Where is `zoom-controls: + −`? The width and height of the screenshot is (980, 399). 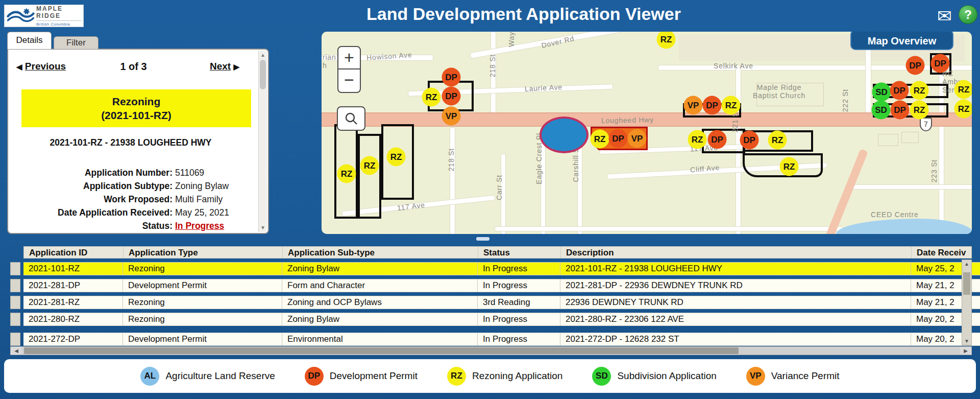 zoom-controls: + − is located at coordinates (349, 69).